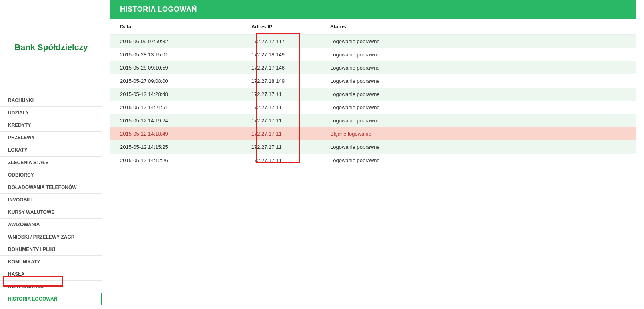 This screenshot has height=309, width=644. I want to click on table-row: 2015-05-12 14:12:26172.27.17.11Logowanie…, so click(373, 160).